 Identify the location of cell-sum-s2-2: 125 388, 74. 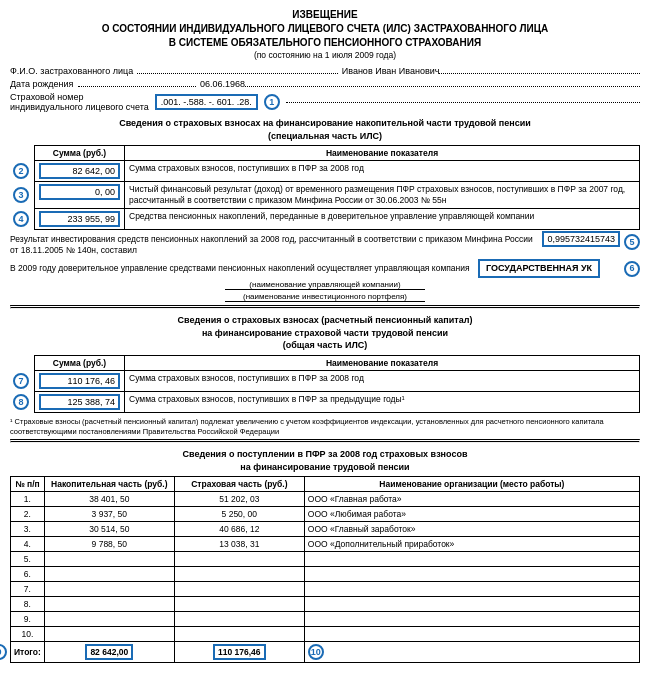
(80, 402).